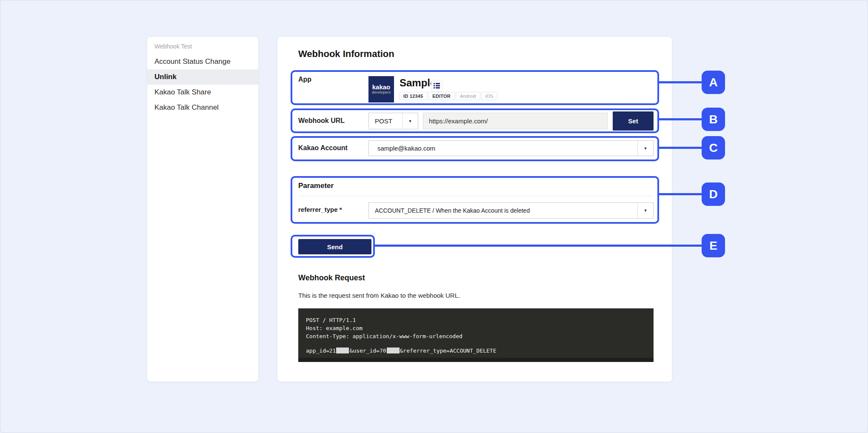 The width and height of the screenshot is (868, 433). I want to click on list-icon, so click(437, 86).